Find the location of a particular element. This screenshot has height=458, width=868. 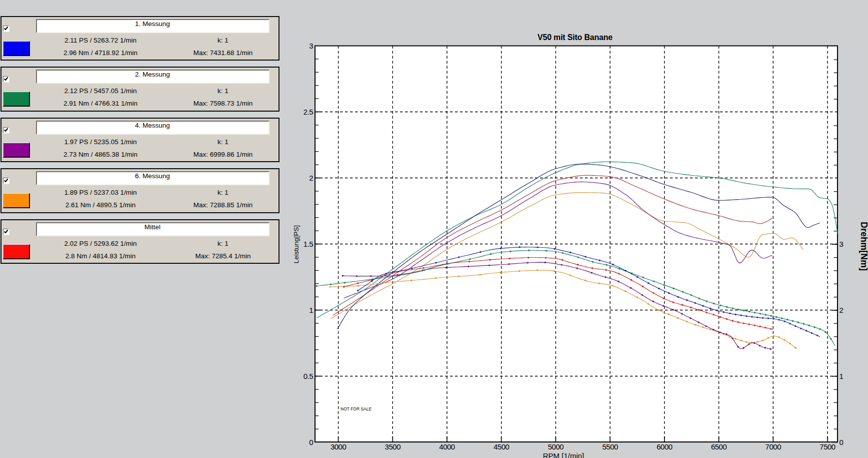

svg-text: Drehm[Nm] is located at coordinates (864, 246).